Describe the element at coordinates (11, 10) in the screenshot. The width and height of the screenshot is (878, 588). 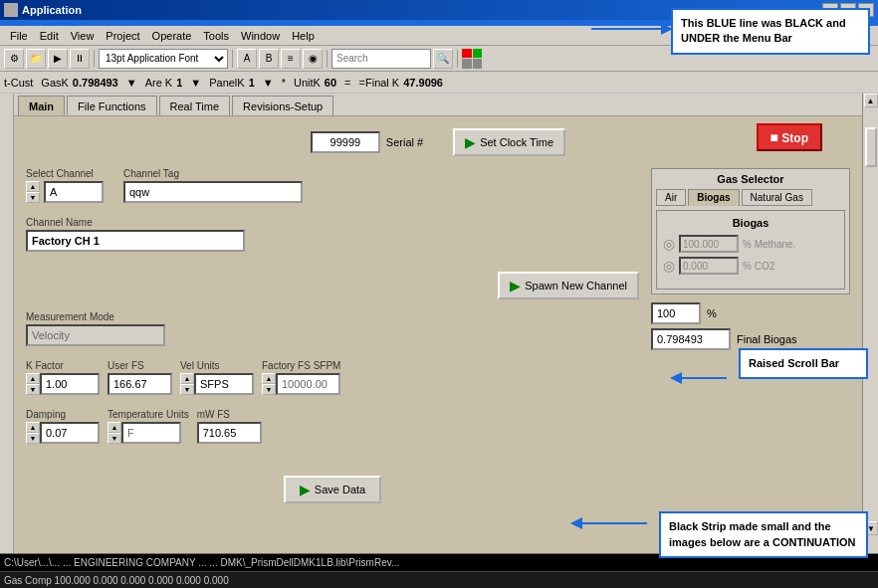
I see `app-icon` at that location.